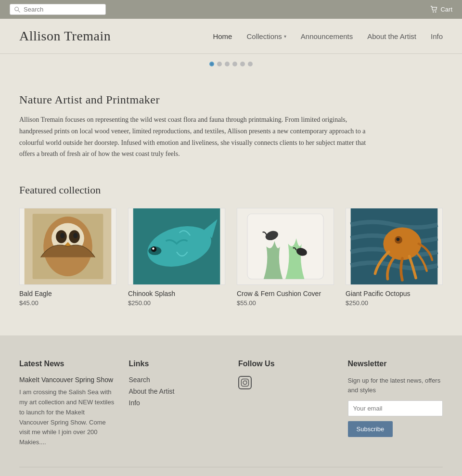 The height and width of the screenshot is (476, 462). Describe the element at coordinates (67, 364) in the screenshot. I see `footer-news-title: Latest News` at that location.